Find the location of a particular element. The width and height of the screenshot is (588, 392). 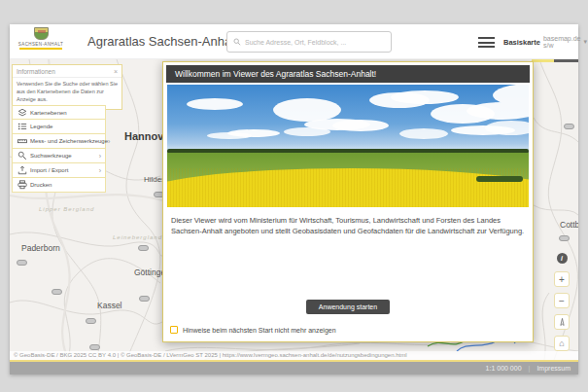

logo-text: SACHSEN-ANHALT is located at coordinates (41, 45).